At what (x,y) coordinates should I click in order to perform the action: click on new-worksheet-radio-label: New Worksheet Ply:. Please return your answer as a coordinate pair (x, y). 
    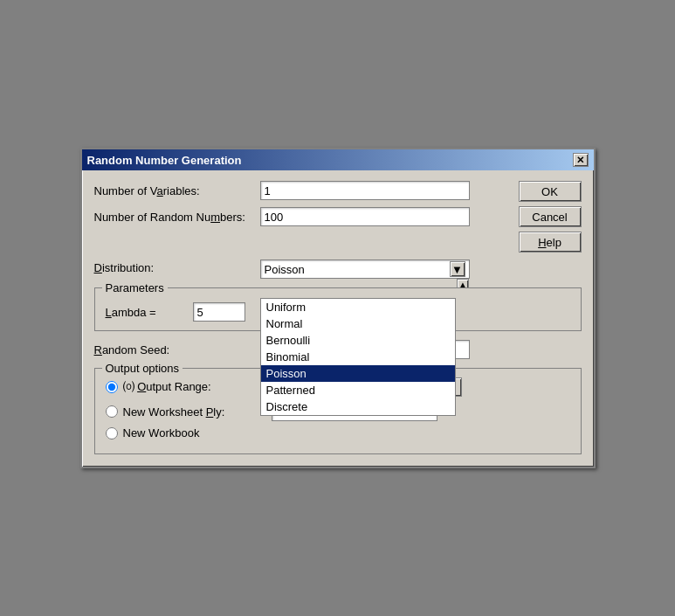
    Looking at the image, I should click on (189, 412).